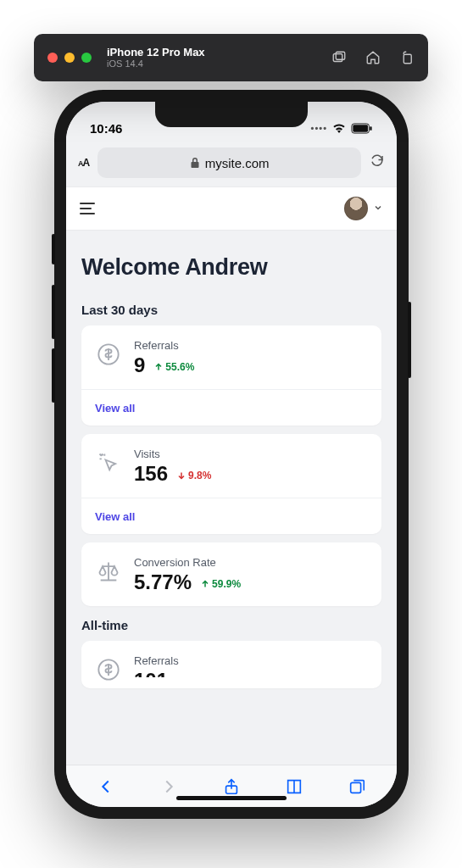 This screenshot has height=868, width=462. What do you see at coordinates (231, 164) in the screenshot?
I see `safari-url-bar: AA mysite.com` at bounding box center [231, 164].